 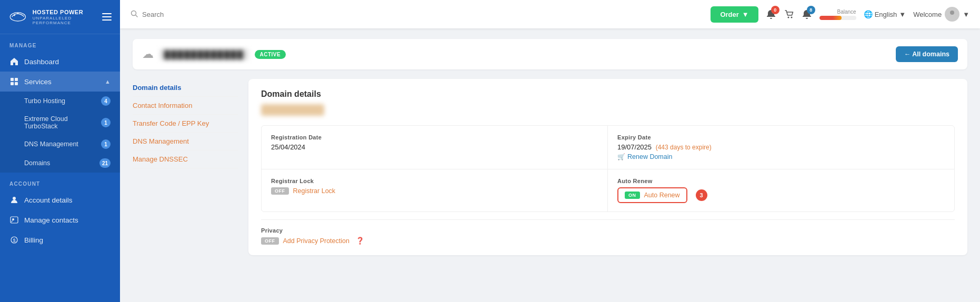 I want to click on registrar-lock-text: Registrar Lock, so click(x=315, y=191).